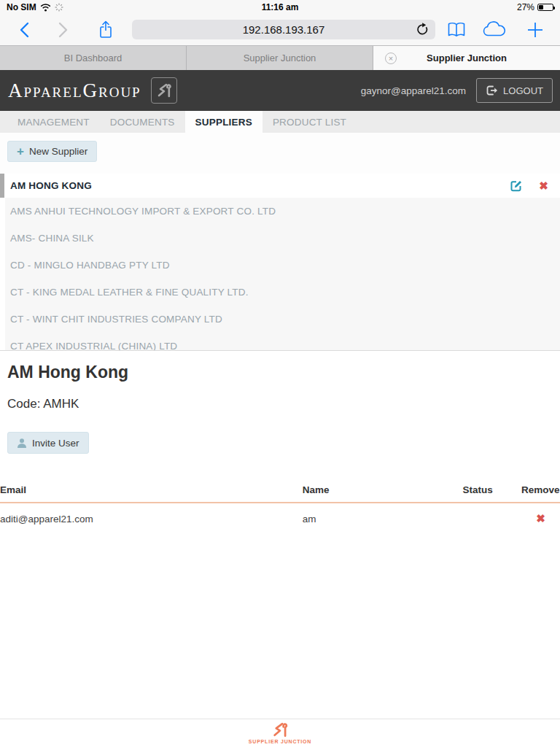  I want to click on browser-tab-supplier-junction-active: × Supplier Junction, so click(467, 58).